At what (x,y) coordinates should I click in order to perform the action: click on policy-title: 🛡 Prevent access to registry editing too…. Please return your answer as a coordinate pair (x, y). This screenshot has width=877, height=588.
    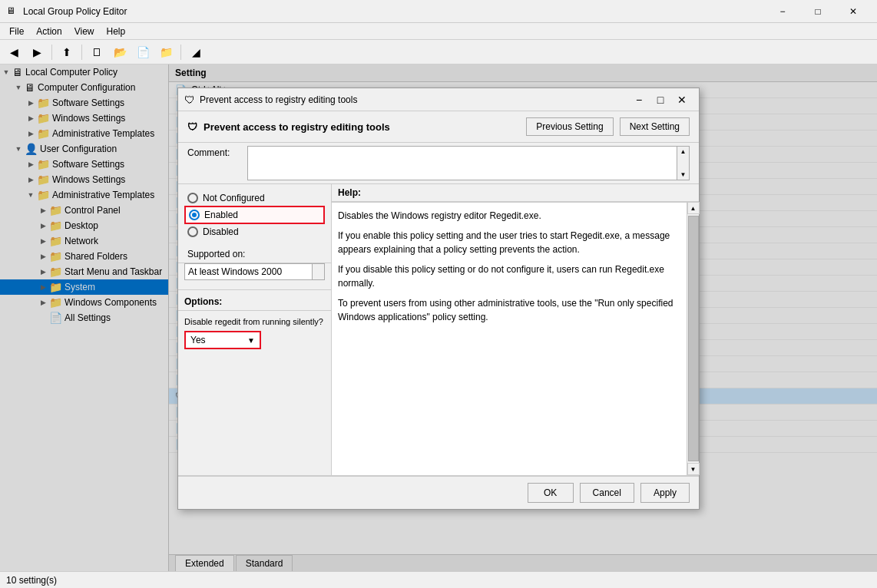
    Looking at the image, I should click on (289, 127).